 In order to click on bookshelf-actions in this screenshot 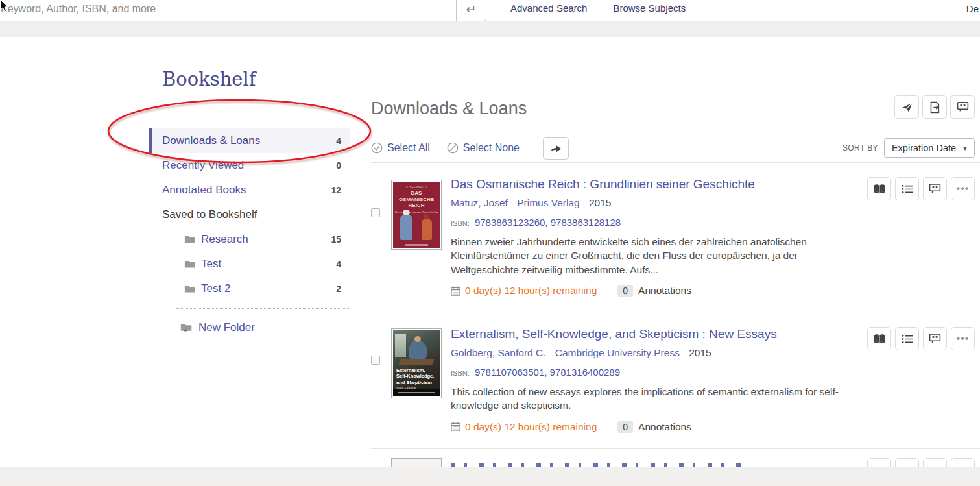, I will do `click(935, 107)`.